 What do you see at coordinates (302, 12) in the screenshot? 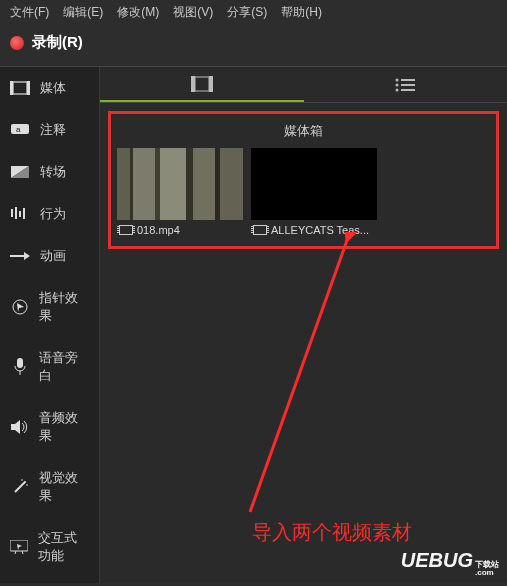
I see `menu-help: 帮助(H)` at bounding box center [302, 12].